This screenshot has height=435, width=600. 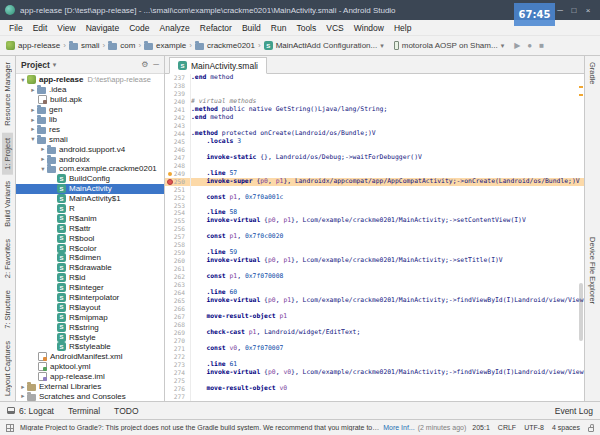 I want to click on tool-tab-6-logcat: 6: Logcat, so click(x=30, y=411).